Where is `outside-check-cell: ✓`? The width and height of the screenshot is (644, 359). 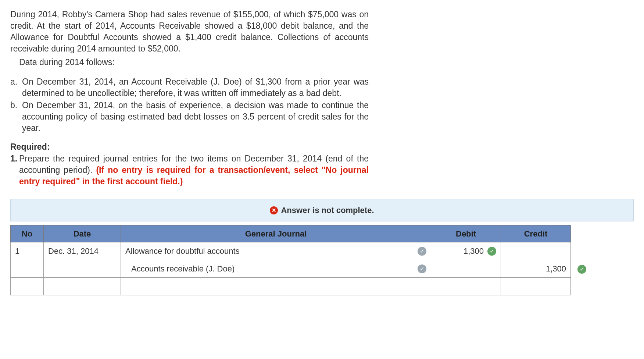 outside-check-cell: ✓ is located at coordinates (581, 269).